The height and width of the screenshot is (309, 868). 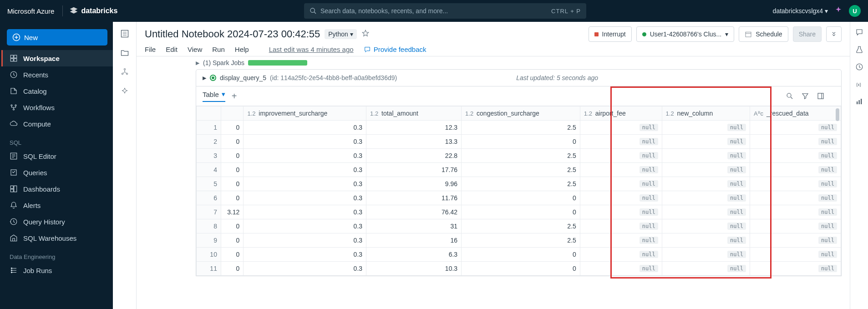 What do you see at coordinates (763, 34) in the screenshot?
I see `schedule-button: Schedule` at bounding box center [763, 34].